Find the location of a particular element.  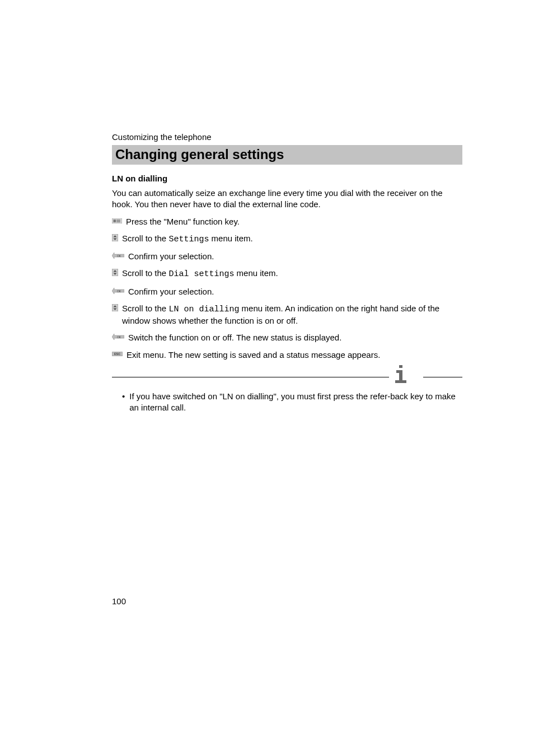

step: Scroll to the LN on dialling menu item. … is located at coordinates (287, 315).